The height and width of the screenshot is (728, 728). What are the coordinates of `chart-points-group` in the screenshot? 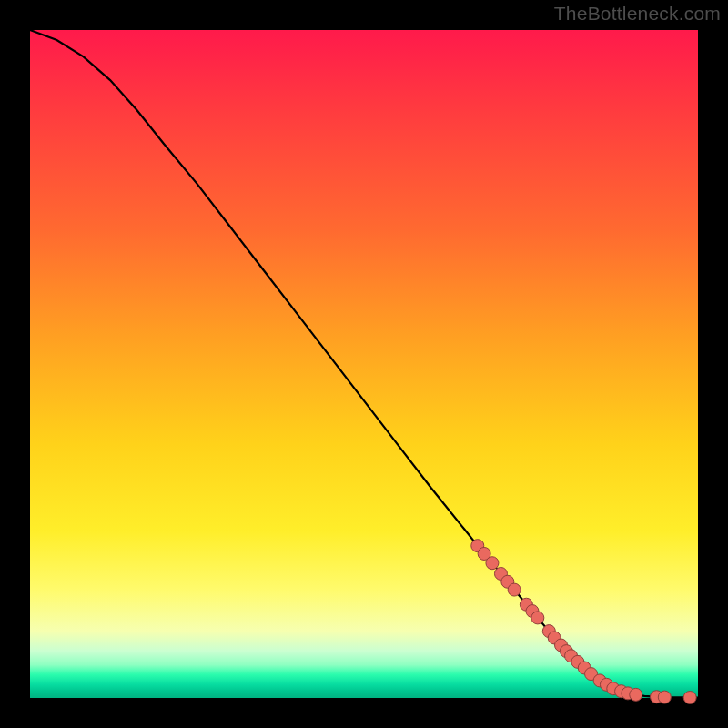 It's located at (584, 622).